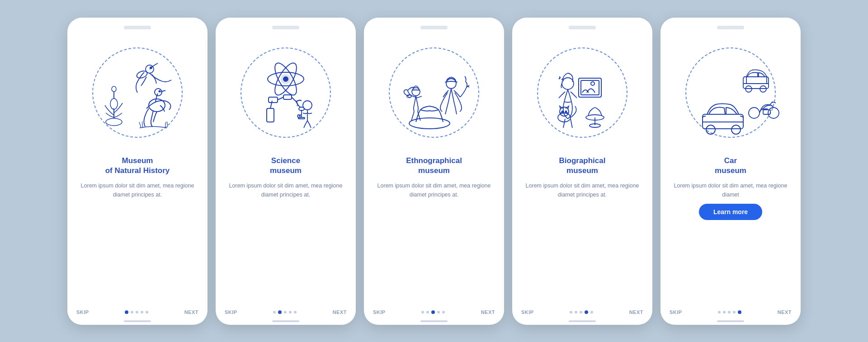 Image resolution: width=868 pixels, height=342 pixels. Describe the element at coordinates (286, 190) in the screenshot. I see `card-desc-2: Lorem ipsum dolor sit dim amet, mea regi…` at that location.